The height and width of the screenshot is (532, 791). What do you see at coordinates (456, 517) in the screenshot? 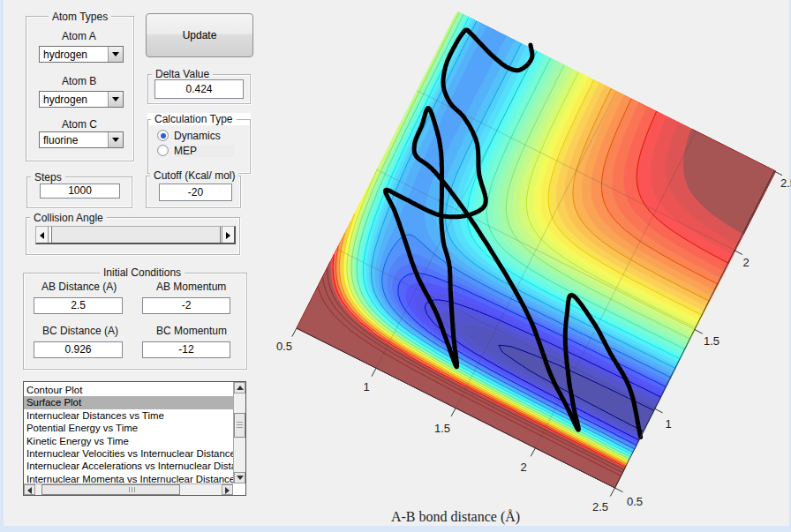
I see `svg-text: A-B bond distance (Å)` at bounding box center [456, 517].